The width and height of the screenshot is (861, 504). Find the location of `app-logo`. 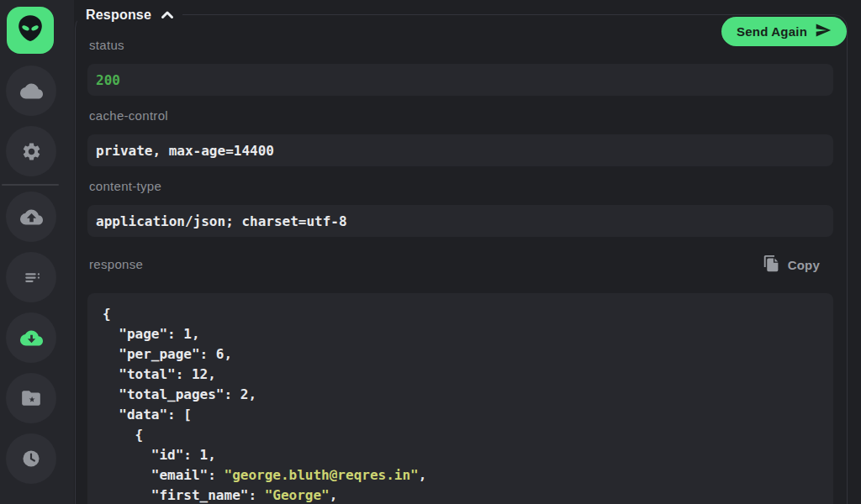

app-logo is located at coordinates (30, 30).